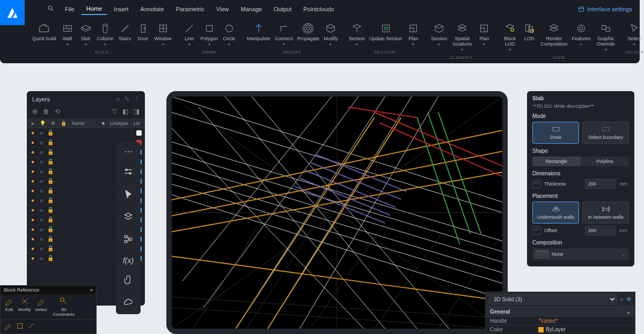 The width and height of the screenshot is (644, 334). Describe the element at coordinates (282, 9) in the screenshot. I see `menu-output: Output` at that location.